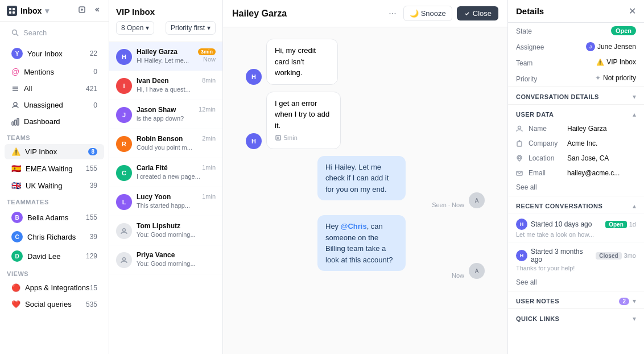 The image size is (644, 354). I want to click on see-all-recent-conv: See all, so click(576, 283).